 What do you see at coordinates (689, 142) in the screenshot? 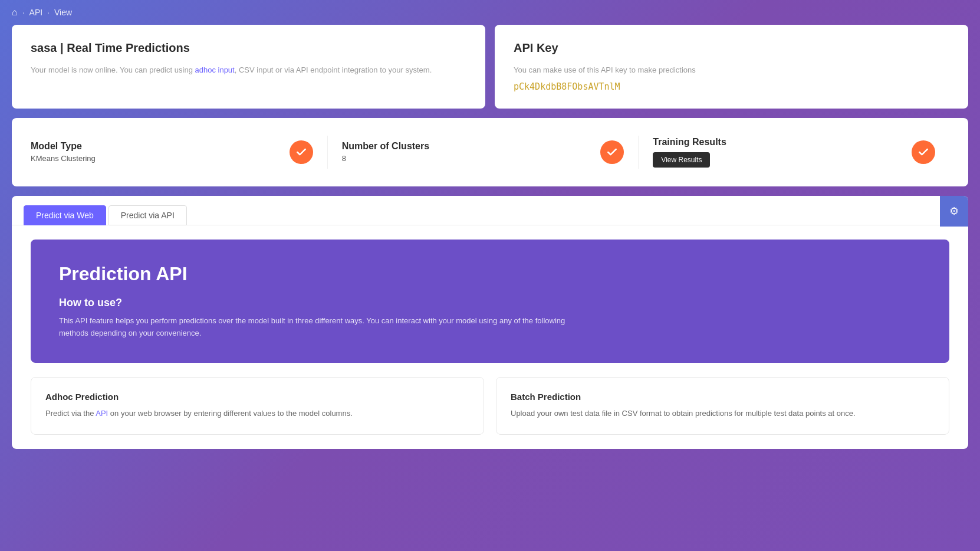
I see `stat-training-results-label: Training Results` at bounding box center [689, 142].